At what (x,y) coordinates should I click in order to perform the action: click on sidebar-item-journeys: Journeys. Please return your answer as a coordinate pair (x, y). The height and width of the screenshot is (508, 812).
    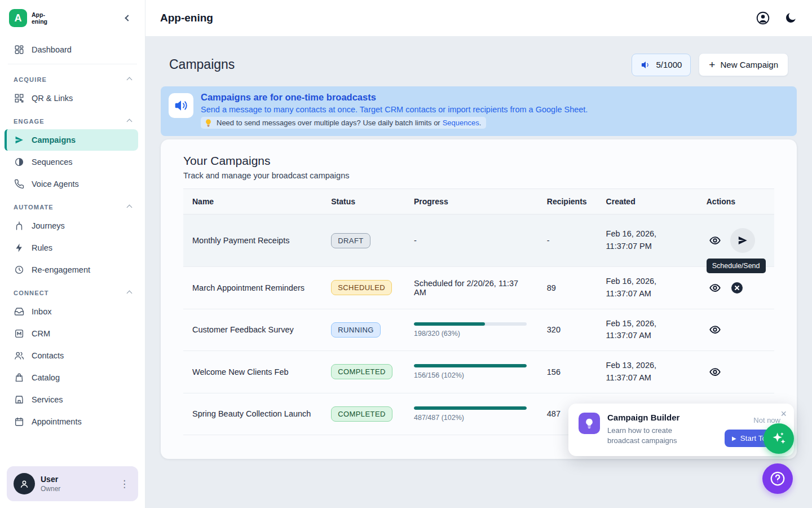
    Looking at the image, I should click on (72, 226).